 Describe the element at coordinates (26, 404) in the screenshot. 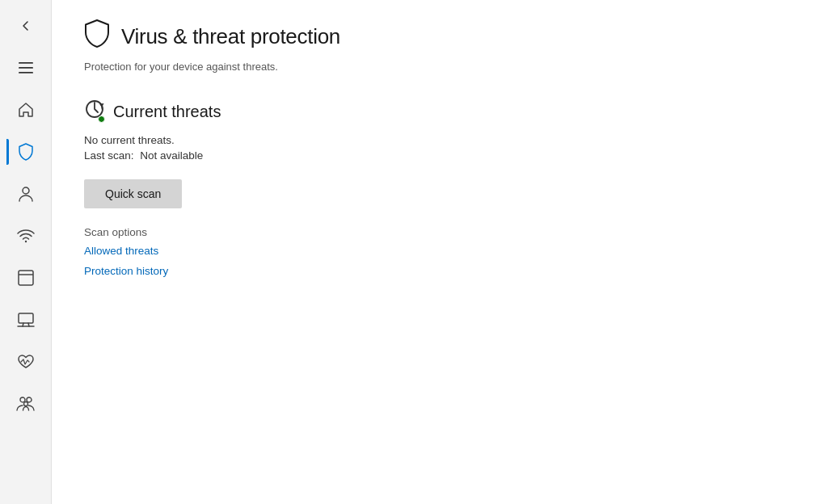

I see `family-icon` at that location.